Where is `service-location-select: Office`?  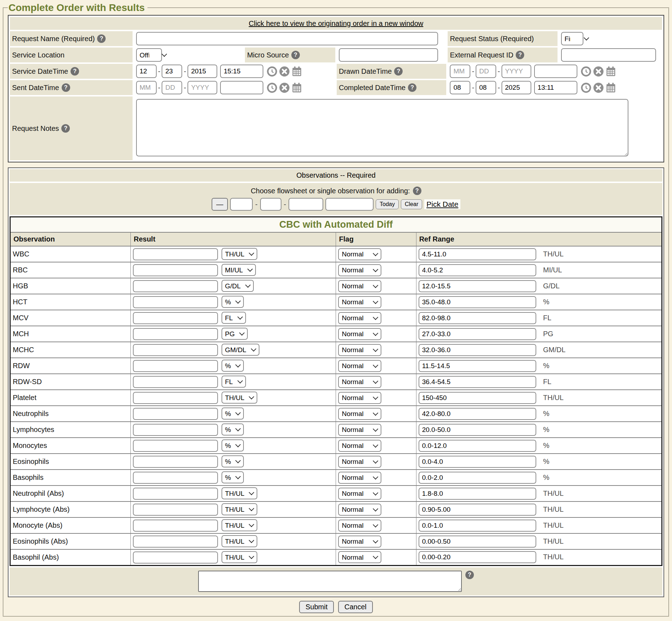
service-location-select: Office is located at coordinates (149, 55).